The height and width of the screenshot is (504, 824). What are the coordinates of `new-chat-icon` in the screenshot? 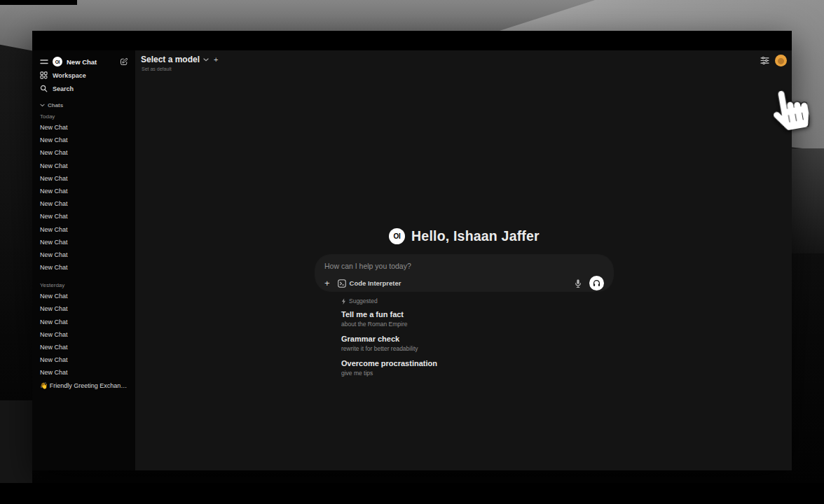 It's located at (124, 62).